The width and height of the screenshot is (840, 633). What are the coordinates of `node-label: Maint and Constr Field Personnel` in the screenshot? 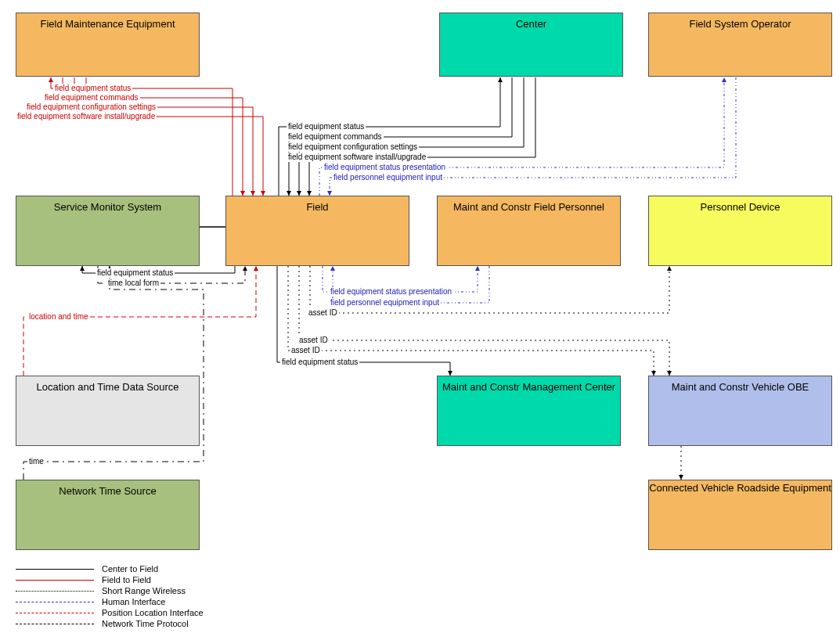 It's located at (529, 207).